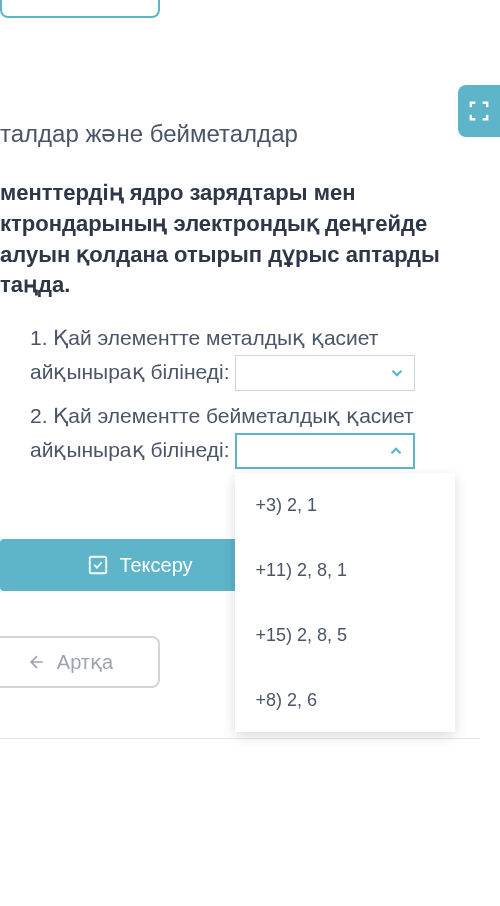  Describe the element at coordinates (39, 416) in the screenshot. I see `question-number: 2.` at that location.